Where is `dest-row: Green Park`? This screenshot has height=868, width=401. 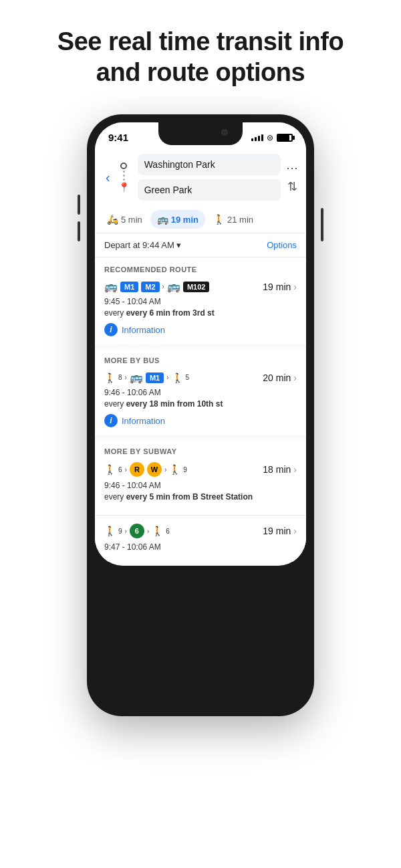
dest-row: Green Park is located at coordinates (209, 190).